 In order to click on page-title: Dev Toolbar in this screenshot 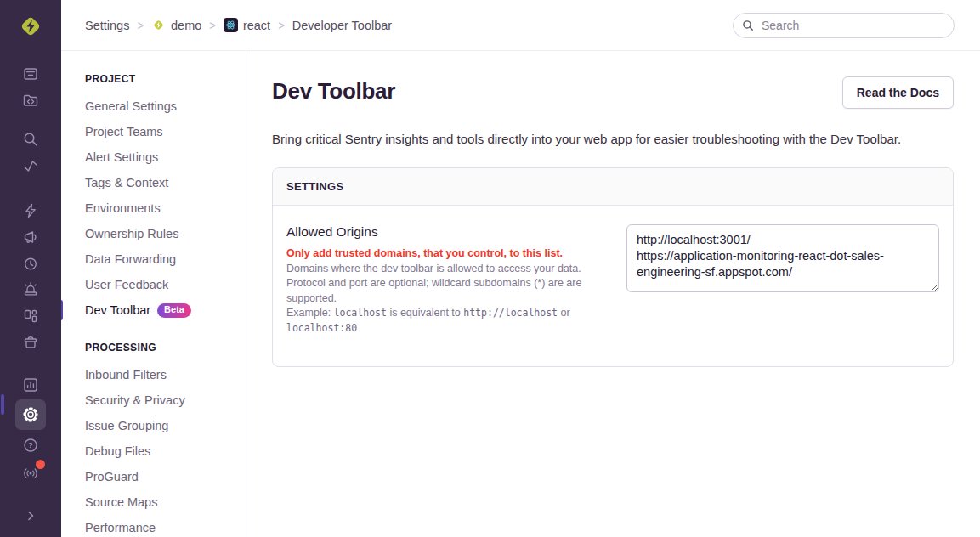, I will do `click(333, 92)`.